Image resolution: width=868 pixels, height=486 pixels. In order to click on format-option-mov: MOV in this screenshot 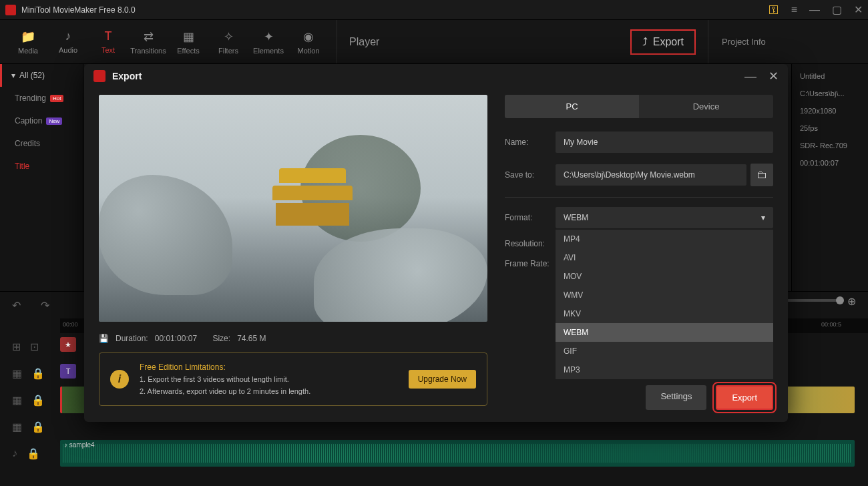, I will do `click(664, 276)`.